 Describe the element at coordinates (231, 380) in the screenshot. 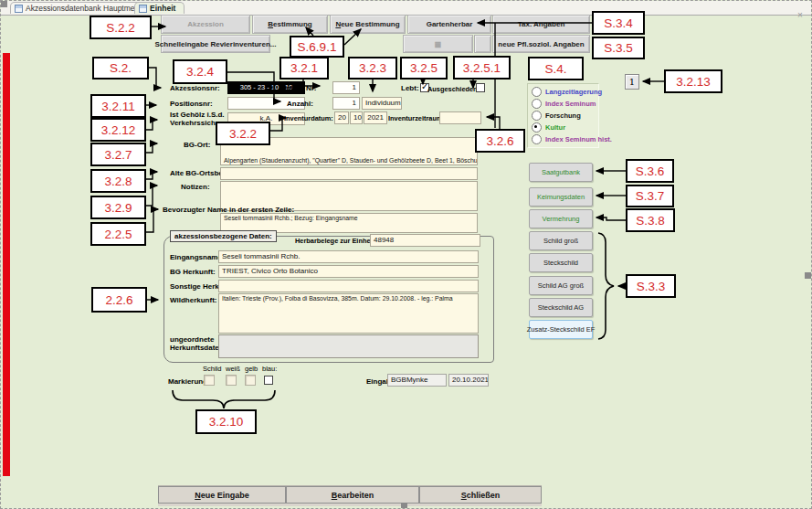

I see `markierung-weiss-checkbox` at that location.